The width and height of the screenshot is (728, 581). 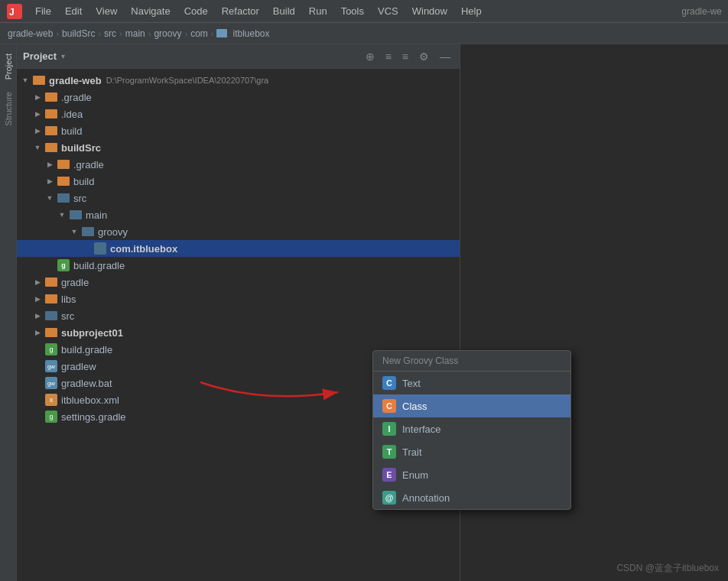 What do you see at coordinates (25, 80) in the screenshot?
I see `tree-root-arrow` at bounding box center [25, 80].